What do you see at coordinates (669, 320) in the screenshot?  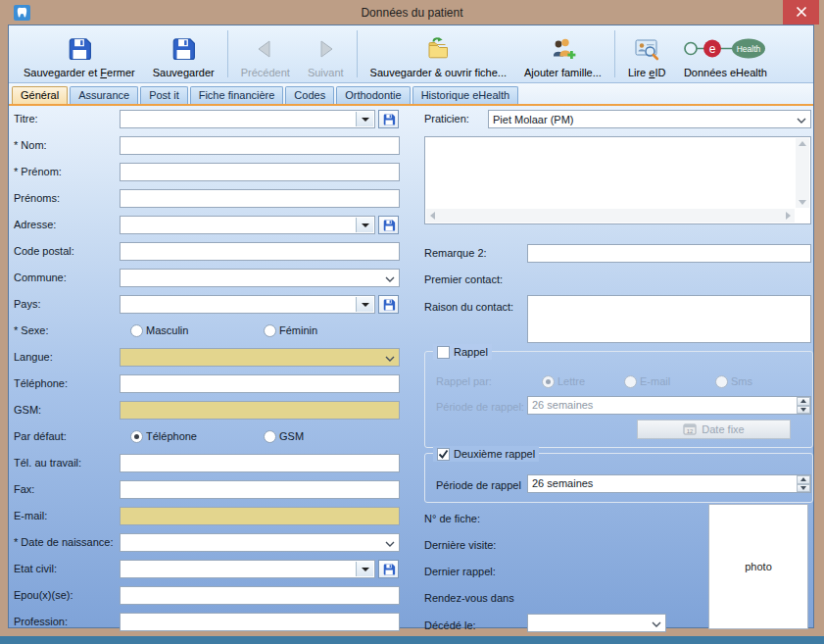 I see `raison-contact-textarea` at bounding box center [669, 320].